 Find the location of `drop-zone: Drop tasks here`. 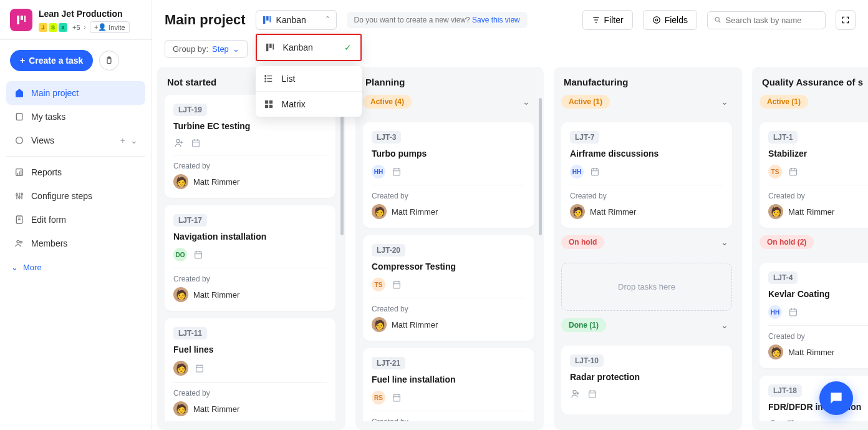

drop-zone: Drop tasks here is located at coordinates (647, 287).